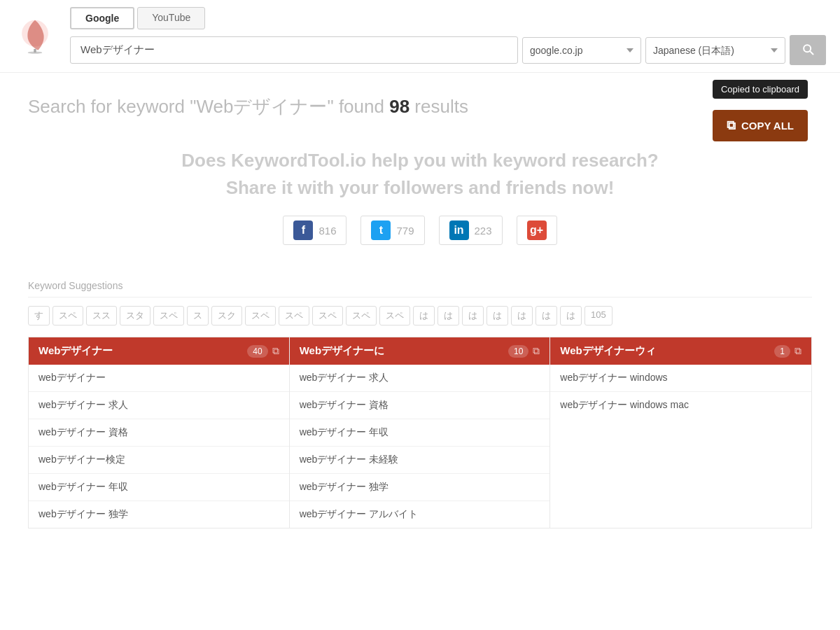  Describe the element at coordinates (35, 36) in the screenshot. I see `logo` at that location.